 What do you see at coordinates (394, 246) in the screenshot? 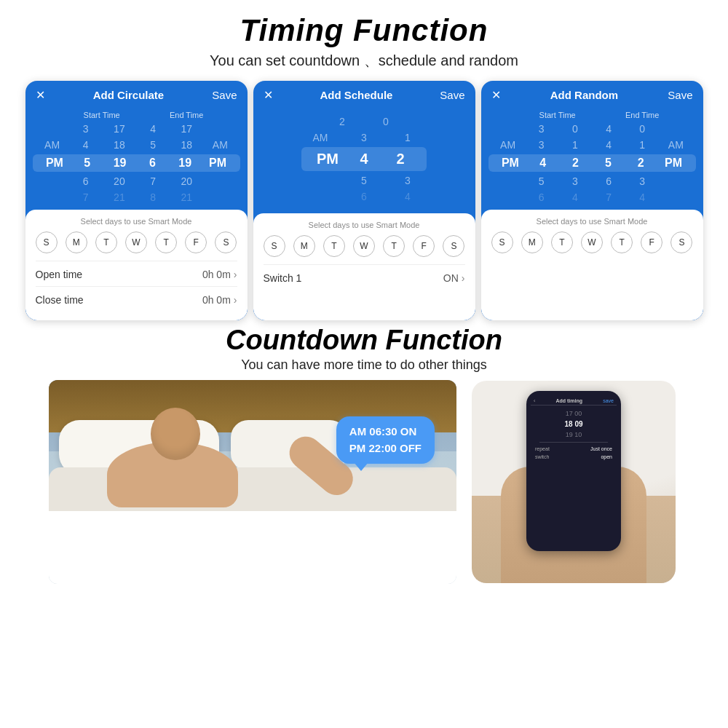
I see `sched-day-T2: T` at bounding box center [394, 246].